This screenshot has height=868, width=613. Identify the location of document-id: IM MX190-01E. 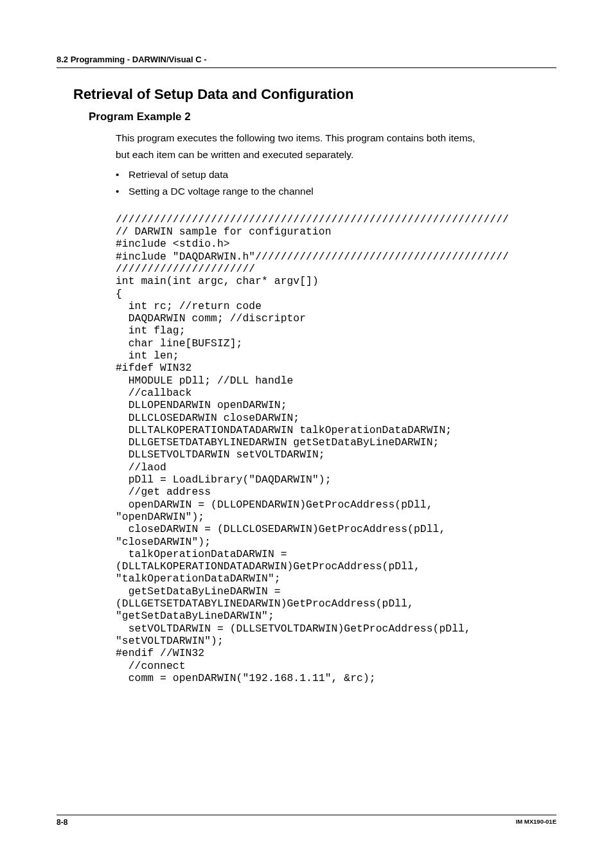
(536, 822).